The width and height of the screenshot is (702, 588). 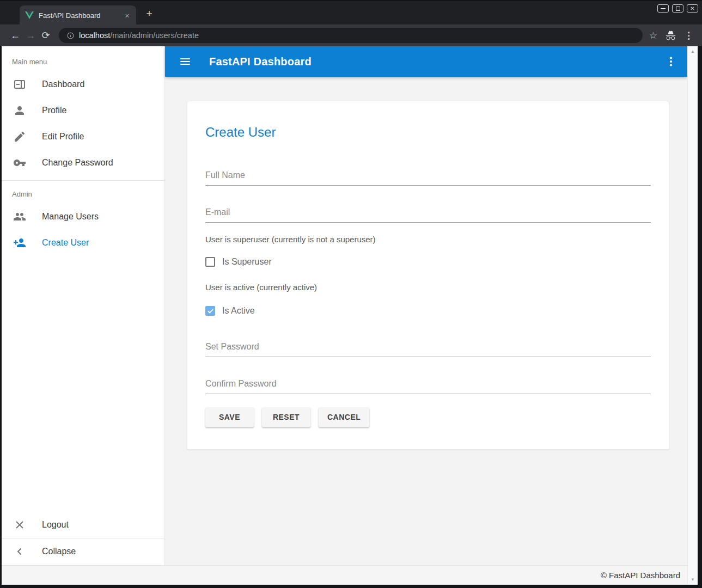 I want to click on copyright-text: © FastAPI Dashboard, so click(x=640, y=575).